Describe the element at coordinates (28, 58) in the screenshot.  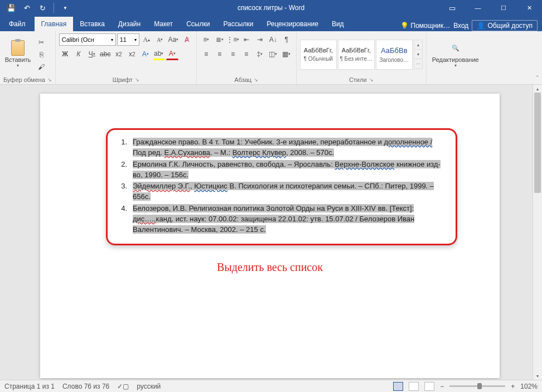
I see `group-clipboard: Вставить ▾ ✂ ⎘ 🖌 Буфер обмена↘` at that location.